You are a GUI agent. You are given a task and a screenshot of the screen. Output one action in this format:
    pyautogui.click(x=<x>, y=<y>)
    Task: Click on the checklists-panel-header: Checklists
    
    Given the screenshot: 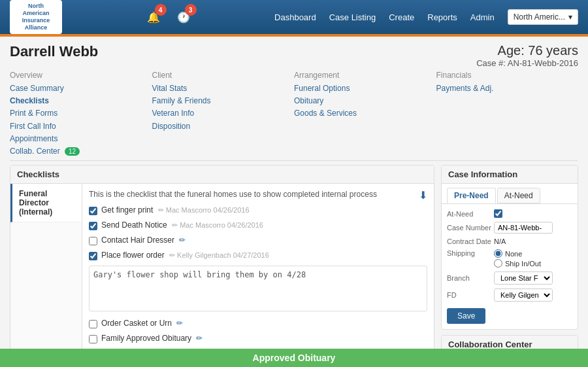 What is the action you would take?
    pyautogui.click(x=222, y=175)
    